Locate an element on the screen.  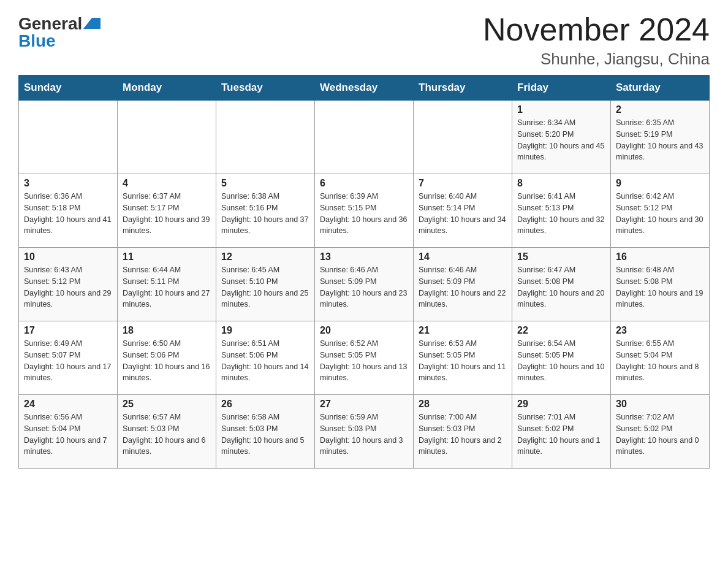
day-number: 16 is located at coordinates (660, 257).